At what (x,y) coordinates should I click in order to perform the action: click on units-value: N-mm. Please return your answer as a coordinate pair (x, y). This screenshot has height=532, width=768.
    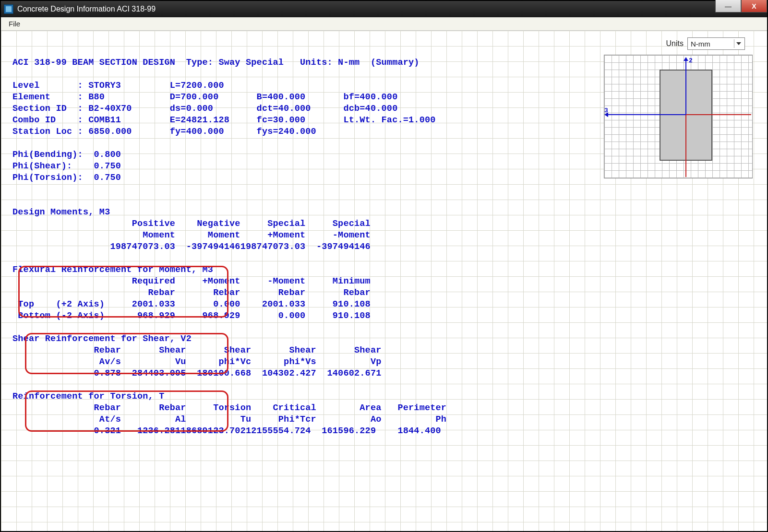
    Looking at the image, I should click on (701, 44).